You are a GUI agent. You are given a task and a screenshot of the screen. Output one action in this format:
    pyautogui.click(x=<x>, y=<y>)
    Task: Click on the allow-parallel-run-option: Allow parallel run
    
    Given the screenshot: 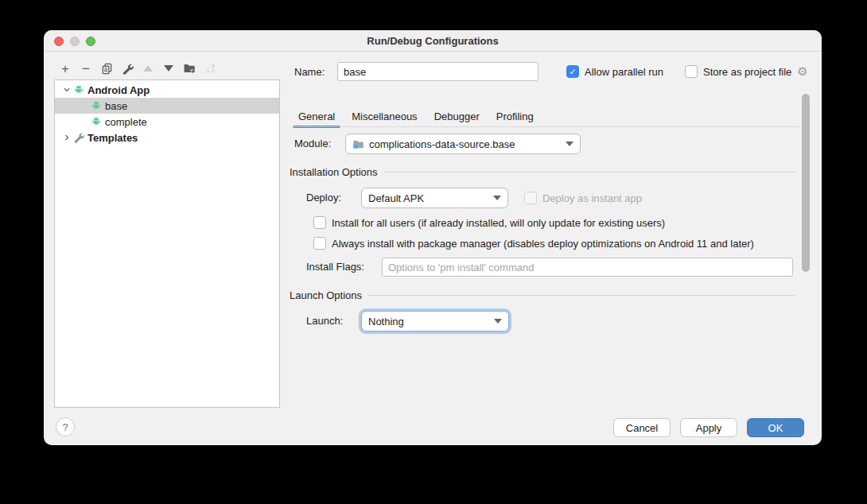 What is the action you would take?
    pyautogui.click(x=615, y=72)
    